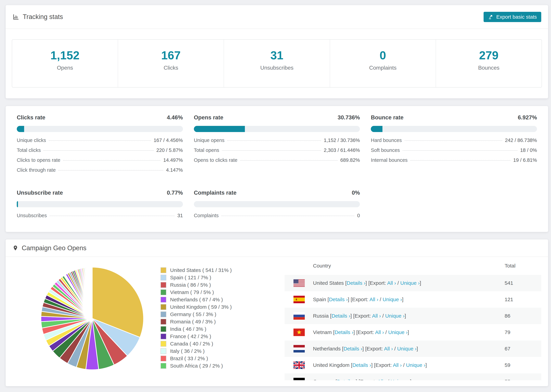 The width and height of the screenshot is (551, 392). What do you see at coordinates (192, 292) in the screenshot?
I see `legend-label: Vietnam ( 79 / 5% )` at bounding box center [192, 292].